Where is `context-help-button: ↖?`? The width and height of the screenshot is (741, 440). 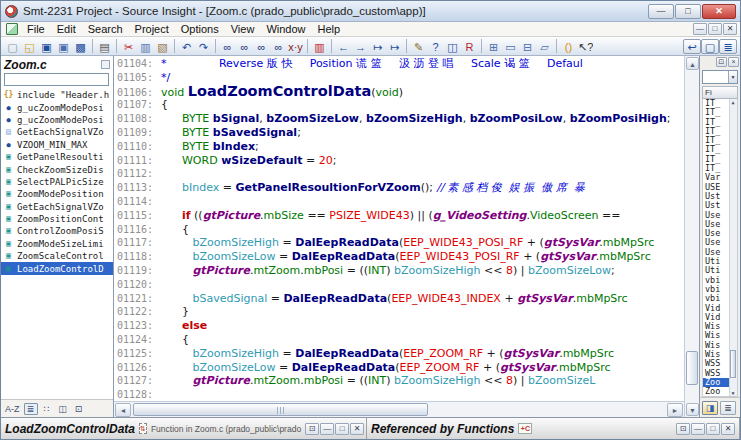
context-help-button: ↖? is located at coordinates (586, 46).